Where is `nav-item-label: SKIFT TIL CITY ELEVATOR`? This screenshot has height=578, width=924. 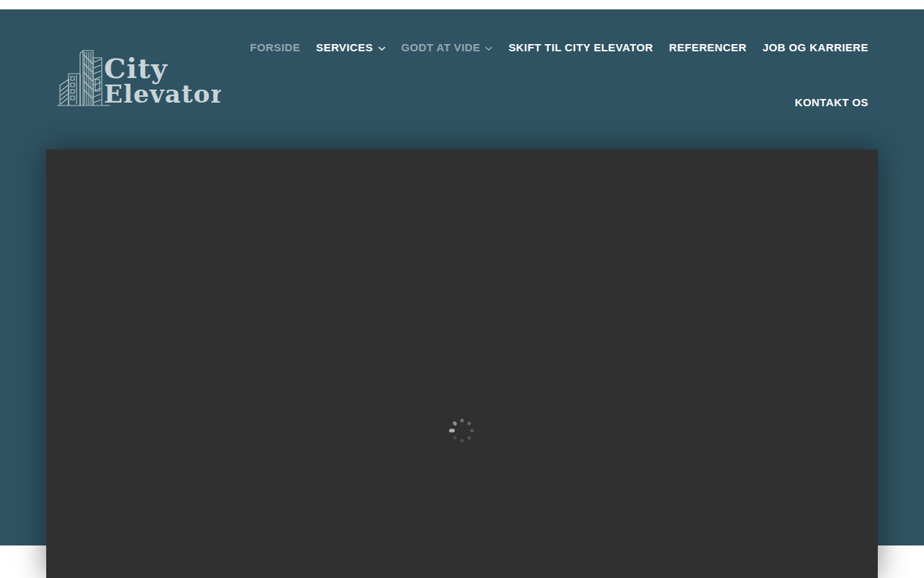
nav-item-label: SKIFT TIL CITY ELEVATOR is located at coordinates (580, 48).